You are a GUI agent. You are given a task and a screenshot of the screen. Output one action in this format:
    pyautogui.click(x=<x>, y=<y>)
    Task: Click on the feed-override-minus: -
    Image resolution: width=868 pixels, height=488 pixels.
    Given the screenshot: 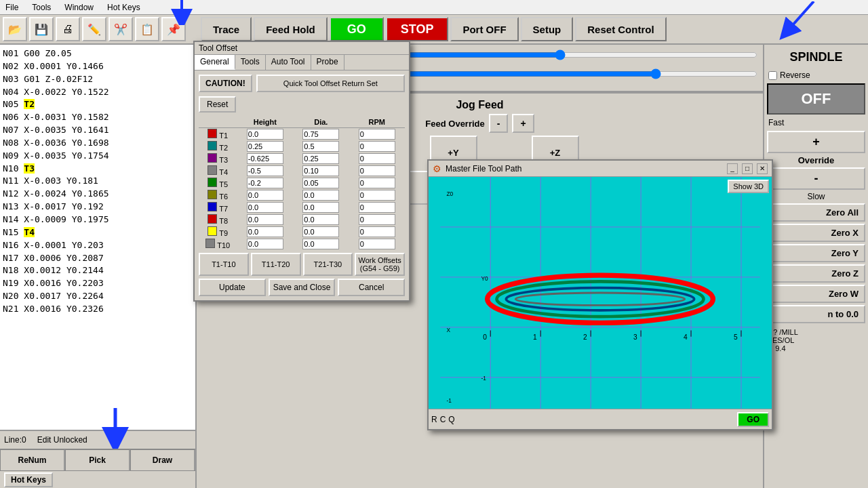 What is the action you would take?
    pyautogui.click(x=499, y=123)
    